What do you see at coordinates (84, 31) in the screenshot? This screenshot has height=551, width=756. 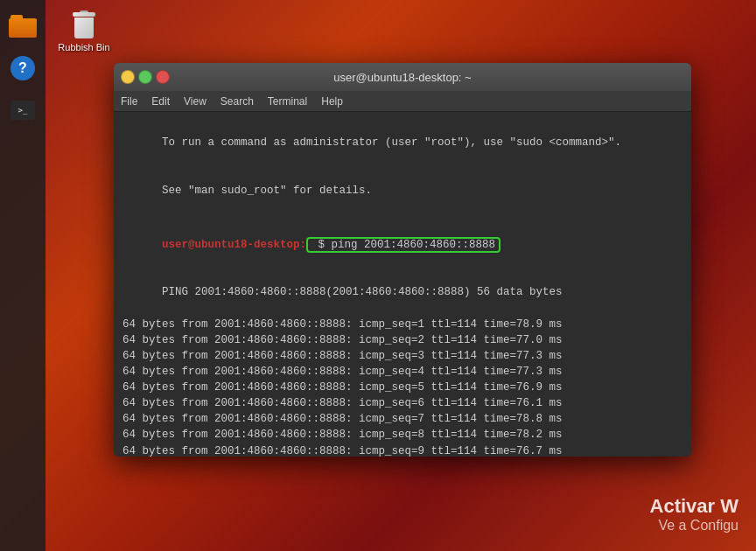 I see `desktop-icons-area: Rubbish Bin` at bounding box center [84, 31].